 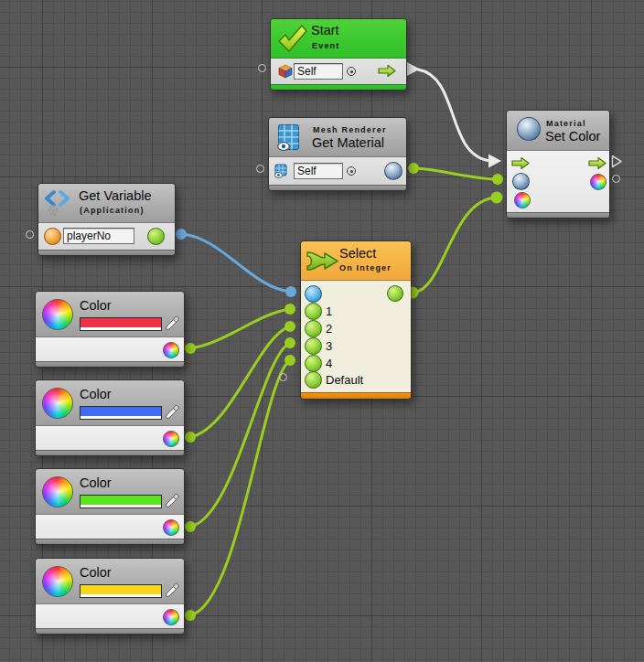 I want to click on flow-arrowhead-end, so click(x=495, y=161).